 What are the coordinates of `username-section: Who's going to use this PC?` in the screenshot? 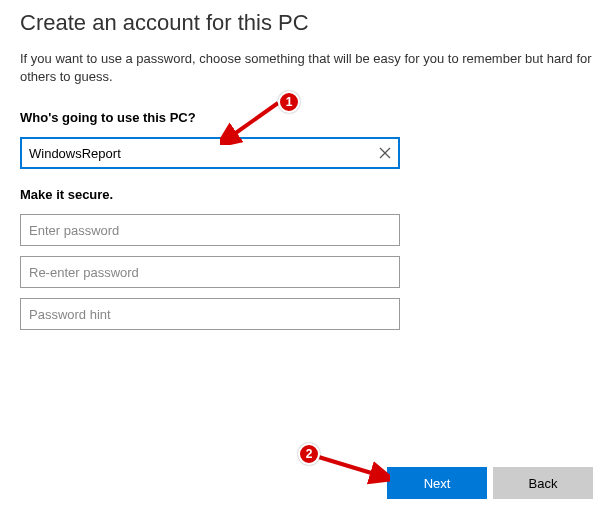 It's located at (306, 140).